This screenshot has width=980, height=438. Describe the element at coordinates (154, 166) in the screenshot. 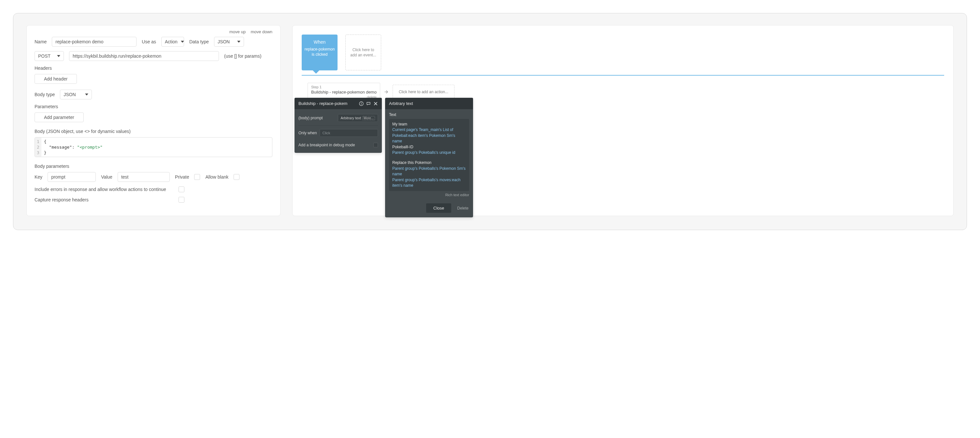

I see `body-parameters-label: Body parameters` at that location.